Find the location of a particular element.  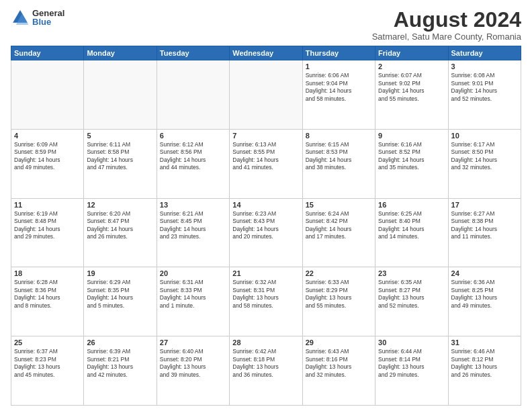

day-info: Sunrise: 6:12 AM Sunset: 8:56 PM Dayligh… is located at coordinates (193, 156).